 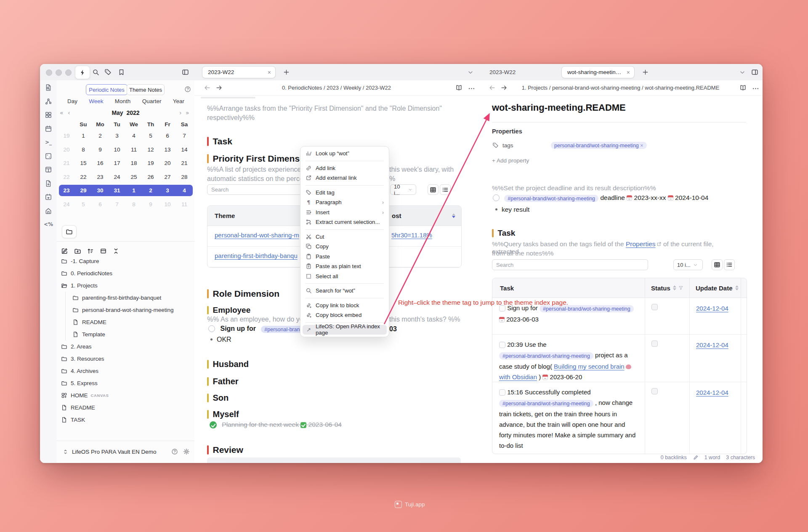 I want to click on menu-item-paste-as-plain-text: Paste as plain text, so click(x=345, y=266).